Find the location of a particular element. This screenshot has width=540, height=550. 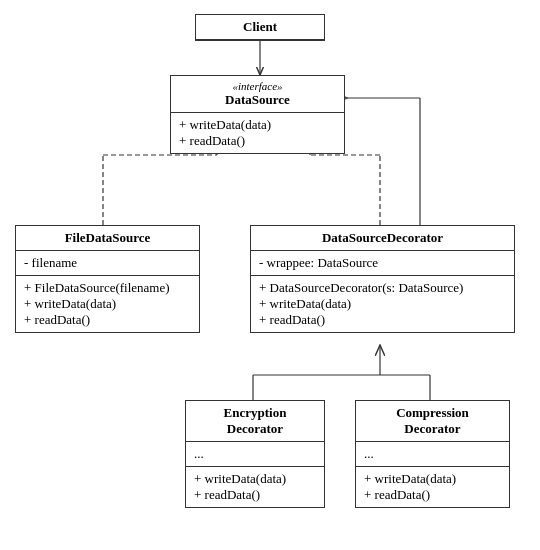

encryptiondecorator-title: Encryption Decorator is located at coordinates (255, 421).